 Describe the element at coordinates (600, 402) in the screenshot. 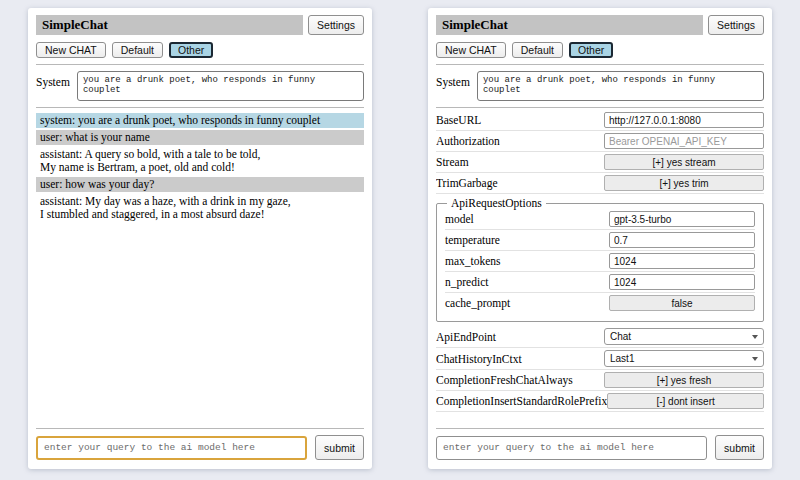

I see `setting-row-completioninsert: CompletionInsertStandardRolePrefix [-] d…` at that location.